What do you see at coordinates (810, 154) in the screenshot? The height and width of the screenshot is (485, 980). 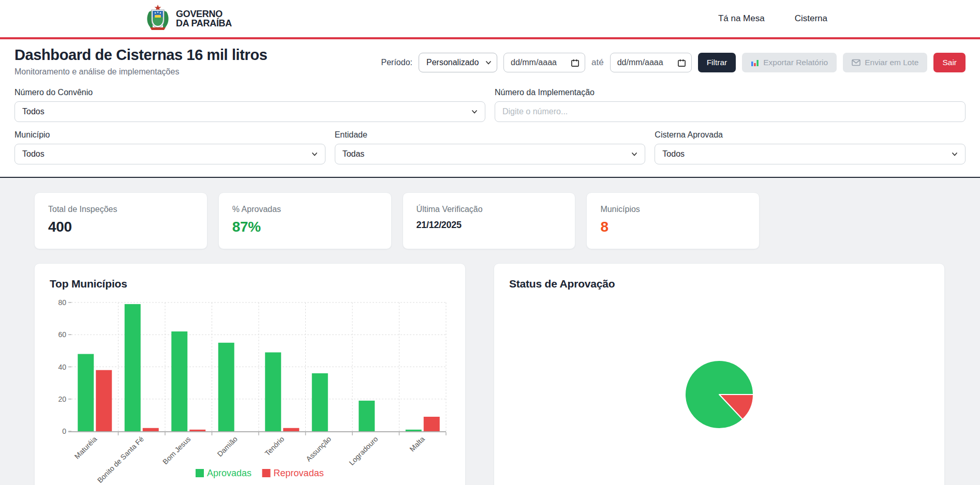 I see `cisterna-select: Todos` at bounding box center [810, 154].